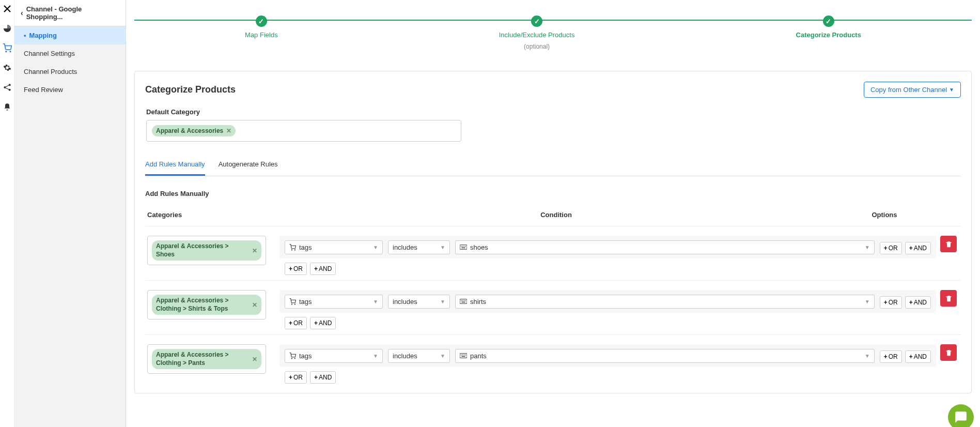 This screenshot has width=980, height=427. Describe the element at coordinates (22, 13) in the screenshot. I see `chevron-left-icon: ‹` at that location.